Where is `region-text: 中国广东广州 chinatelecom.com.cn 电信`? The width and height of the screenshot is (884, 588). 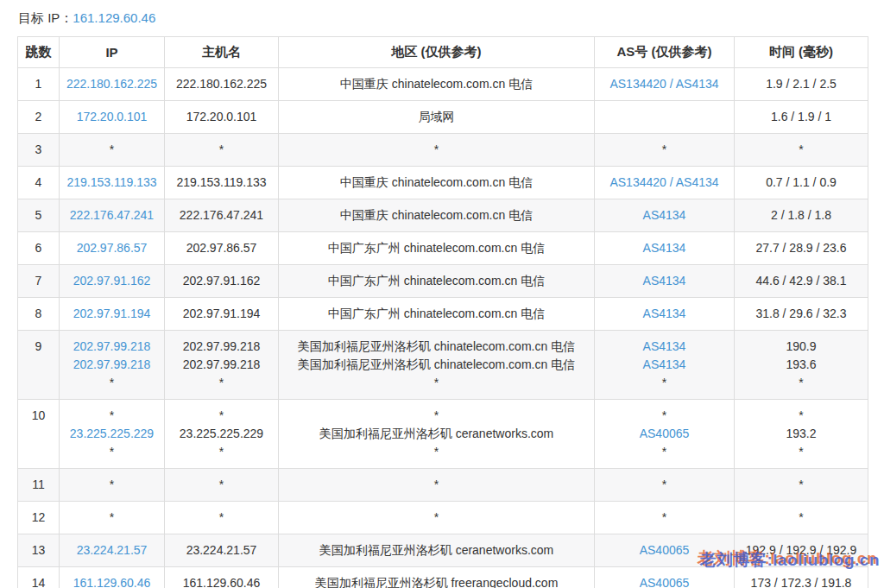
region-text: 中国广东广州 chinatelecom.com.cn 电信 is located at coordinates (437, 313).